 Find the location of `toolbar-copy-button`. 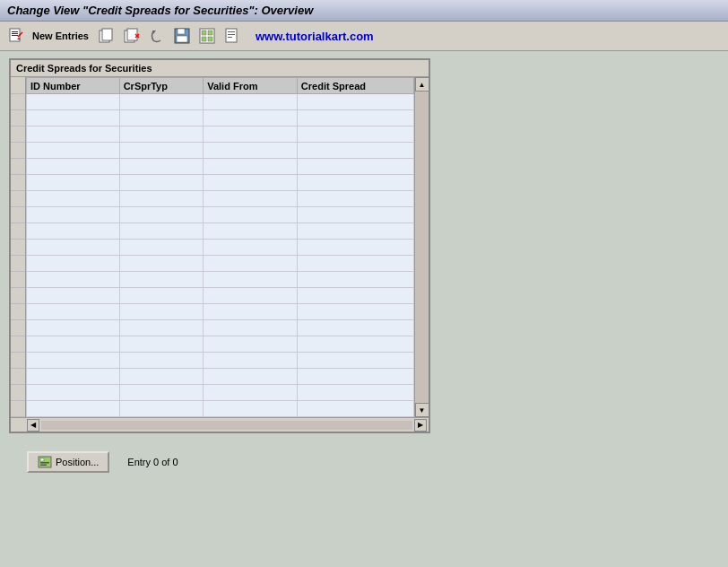

toolbar-copy-button is located at coordinates (107, 36).